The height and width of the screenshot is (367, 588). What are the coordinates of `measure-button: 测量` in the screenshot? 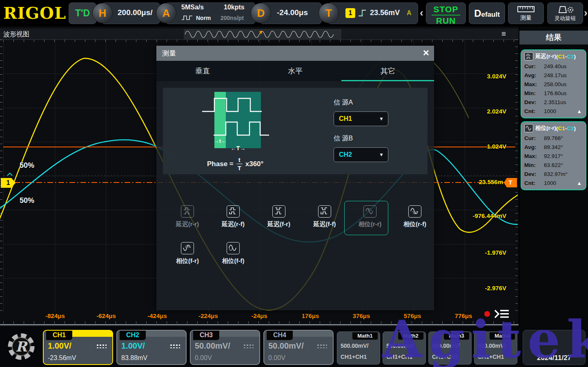 It's located at (526, 13).